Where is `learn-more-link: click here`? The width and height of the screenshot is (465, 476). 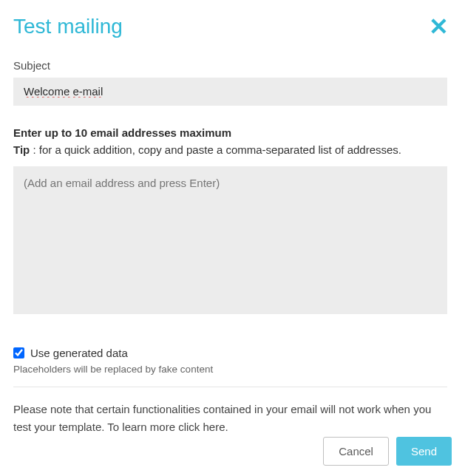
learn-more-link: click here is located at coordinates (201, 427).